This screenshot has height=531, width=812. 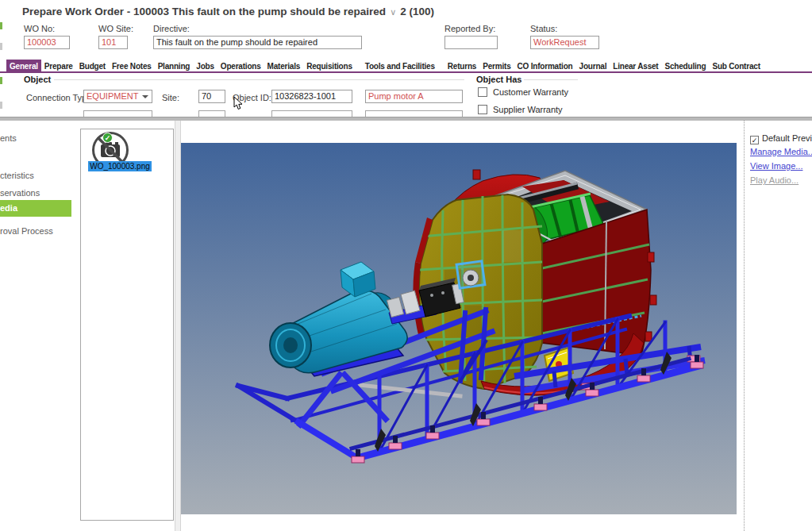 What do you see at coordinates (781, 325) in the screenshot?
I see `preview-options-panel: ✓Default Preview Manage Media... View Im…` at bounding box center [781, 325].